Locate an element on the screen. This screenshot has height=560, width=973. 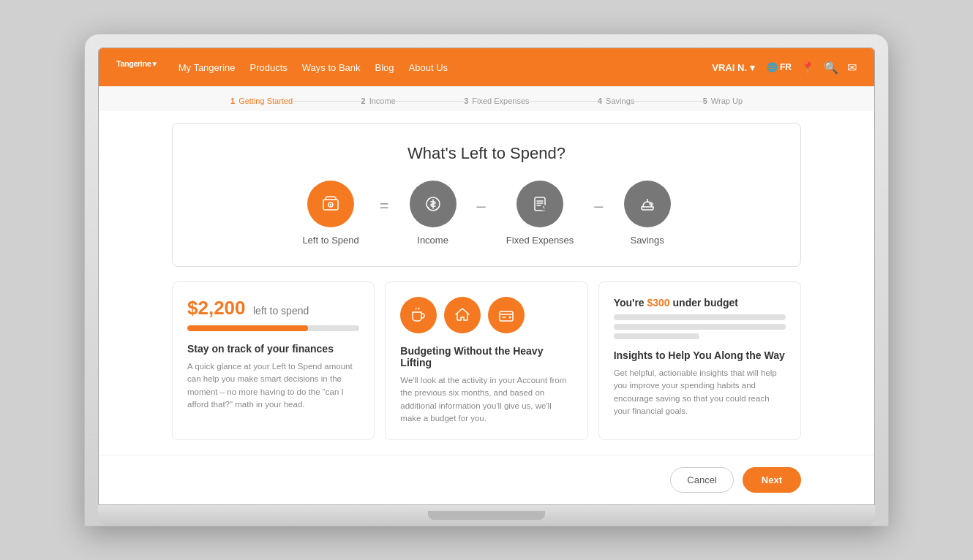
amount-value: $2,200 is located at coordinates (217, 308).